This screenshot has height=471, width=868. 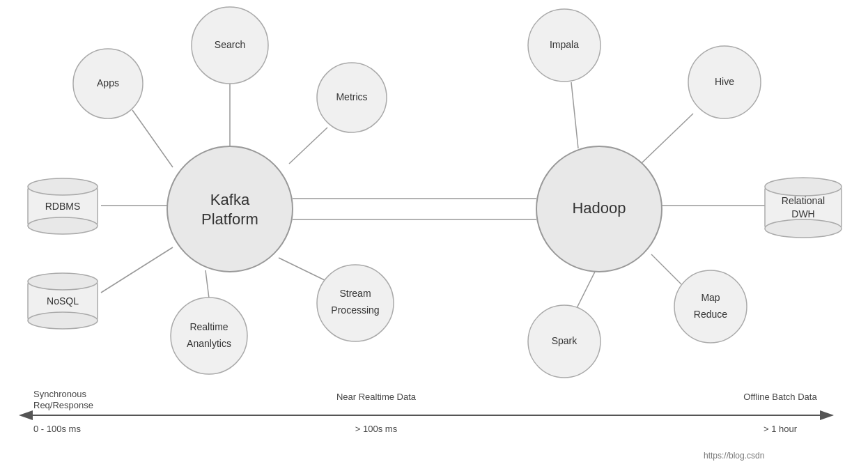 What do you see at coordinates (599, 208) in the screenshot?
I see `hadoop-label: Hadoop` at bounding box center [599, 208].